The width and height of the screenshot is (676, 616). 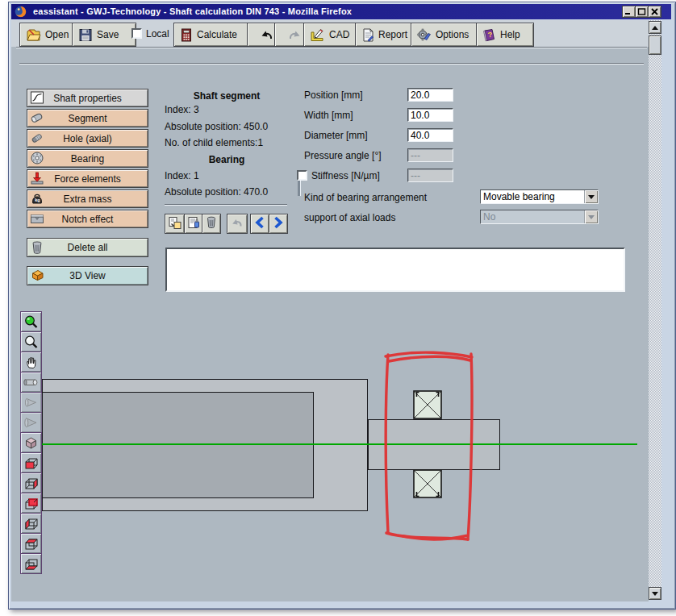 What do you see at coordinates (629, 11) in the screenshot?
I see `minimize-button` at bounding box center [629, 11].